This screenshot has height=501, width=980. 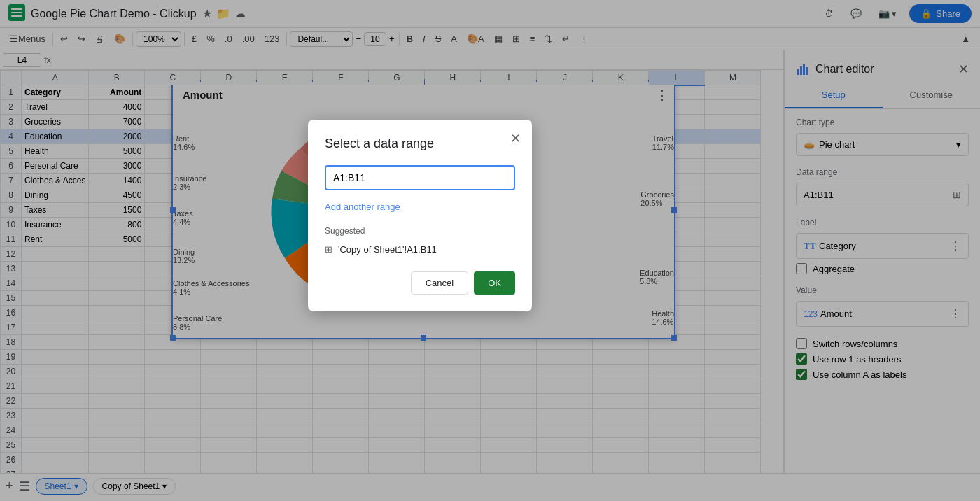 What do you see at coordinates (420, 231) in the screenshot?
I see `suggested-label: Suggested` at bounding box center [420, 231].